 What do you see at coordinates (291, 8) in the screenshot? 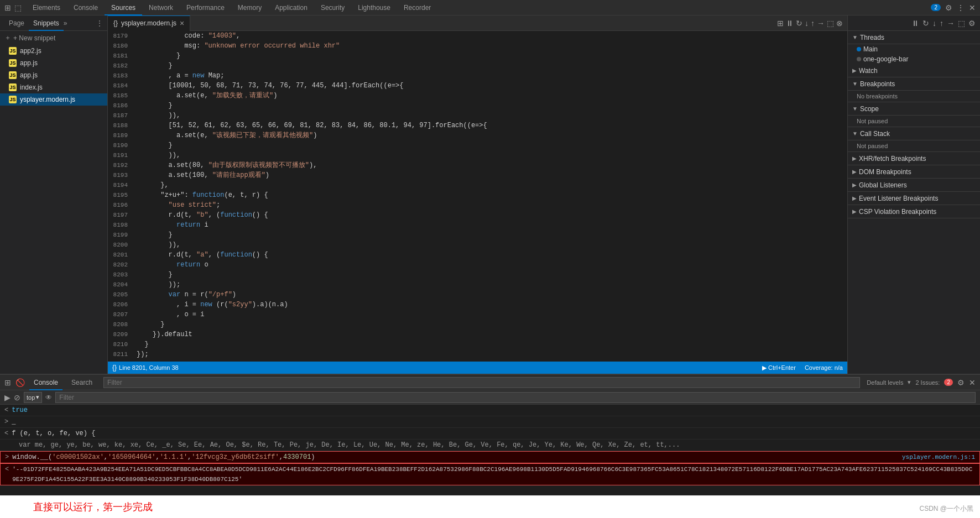
I see `tab-application: Application` at bounding box center [291, 8].